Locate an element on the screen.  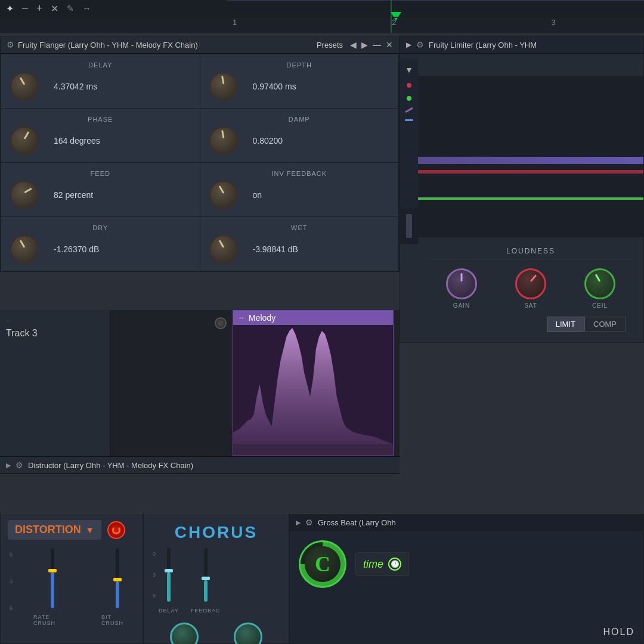
distructor-title: Distructor (Larry Ohh - YHM - Melody FX … is located at coordinates (111, 465).